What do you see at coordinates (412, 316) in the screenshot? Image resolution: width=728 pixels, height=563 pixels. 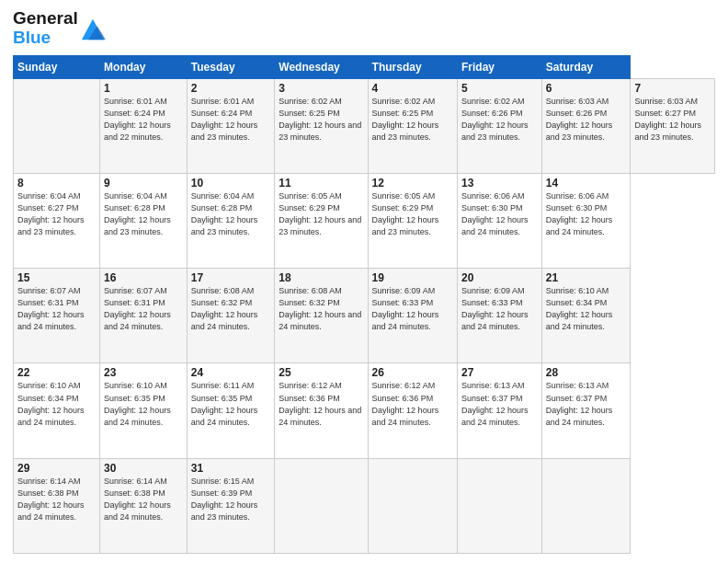 I see `calendar-cell: 19 Sunrise: 6:09 AM Sunset: 6:33 PM Dayl…` at bounding box center [412, 316].